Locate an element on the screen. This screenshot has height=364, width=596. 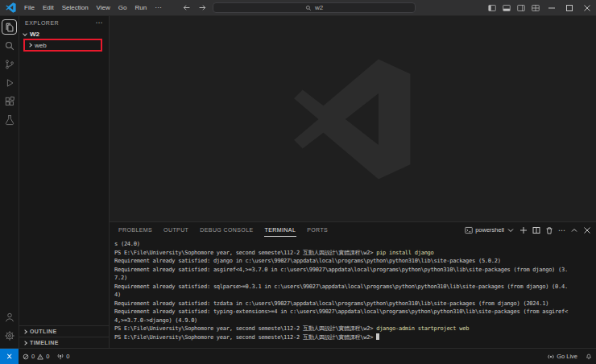
remote-indicator is located at coordinates (10, 356).